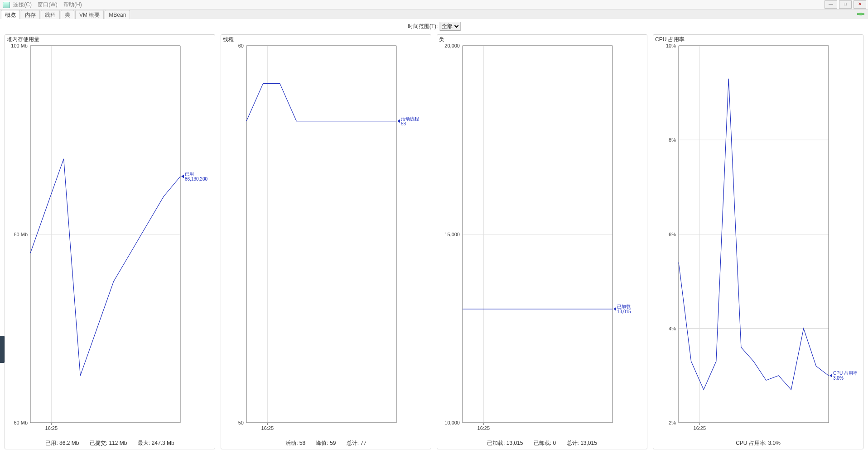 The width and height of the screenshot is (868, 453). I want to click on threads-peak: 峰值: 59, so click(326, 443).